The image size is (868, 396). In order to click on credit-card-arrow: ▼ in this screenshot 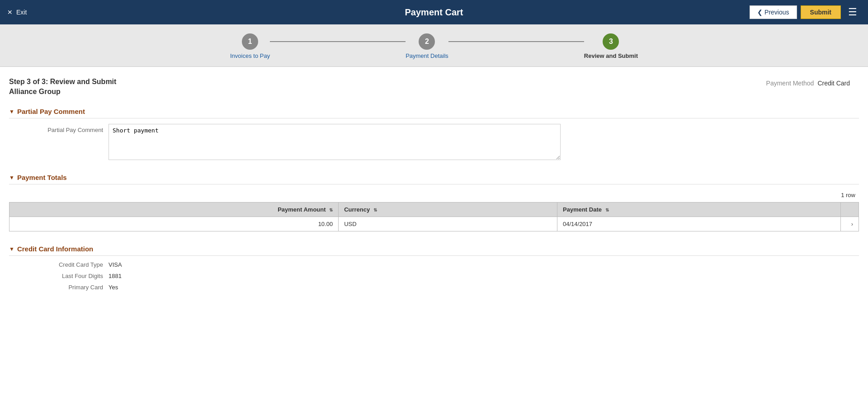, I will do `click(12, 249)`.